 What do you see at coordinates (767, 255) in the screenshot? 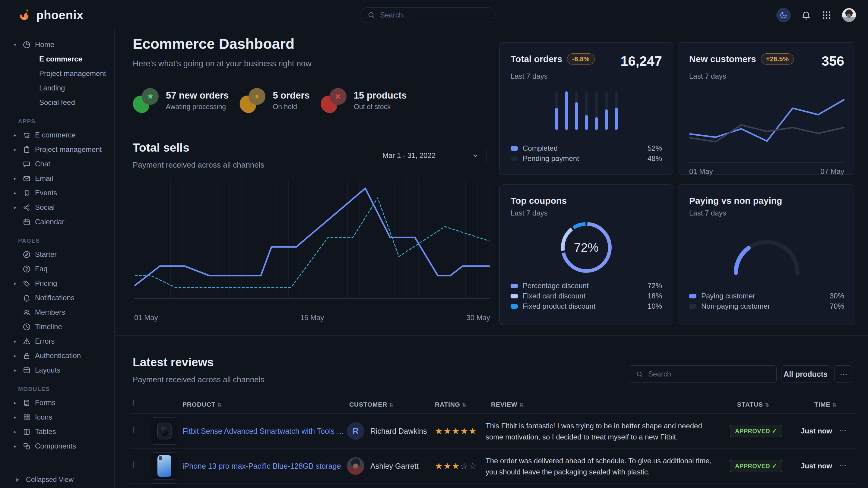
I see `paying-card: Paying vs non paying Last 7 days Paying …` at bounding box center [767, 255].